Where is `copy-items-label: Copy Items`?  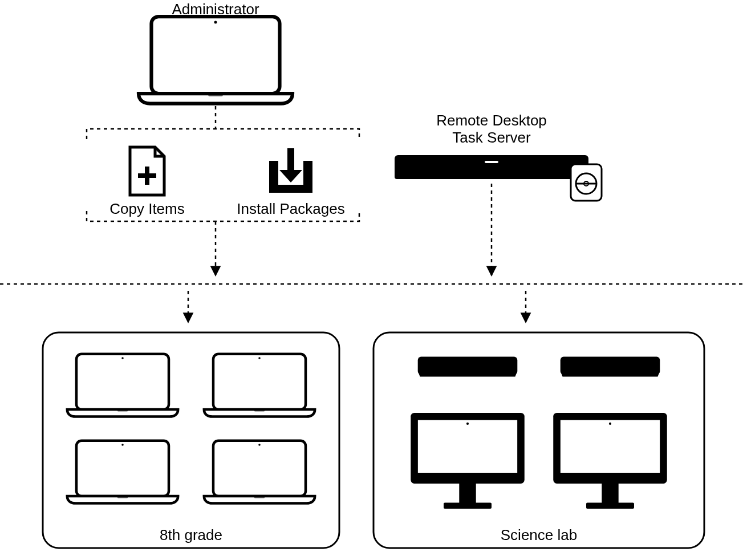
copy-items-label: Copy Items is located at coordinates (147, 209).